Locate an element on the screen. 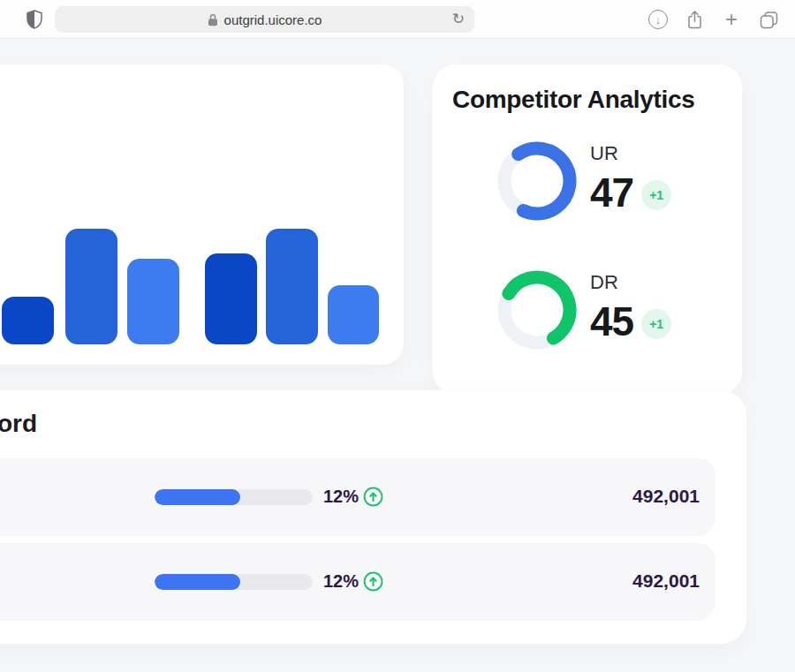  url-text: outgrid.uicore.co is located at coordinates (274, 19).